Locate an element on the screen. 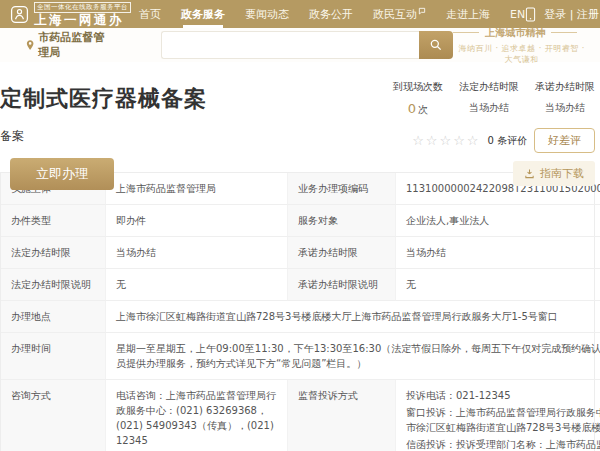 This screenshot has height=451, width=600. department-name: 市药品监督管理局 is located at coordinates (74, 45).